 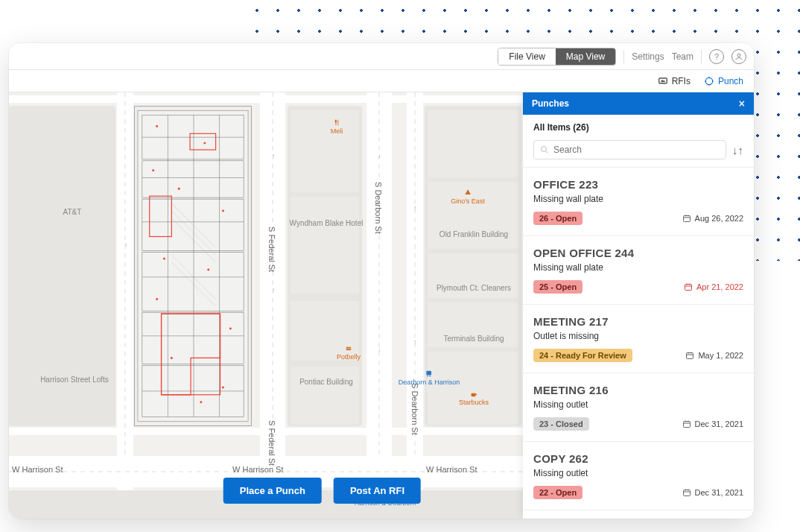 What do you see at coordinates (714, 355) in the screenshot?
I see `punch-date: May 1, 2022` at bounding box center [714, 355].